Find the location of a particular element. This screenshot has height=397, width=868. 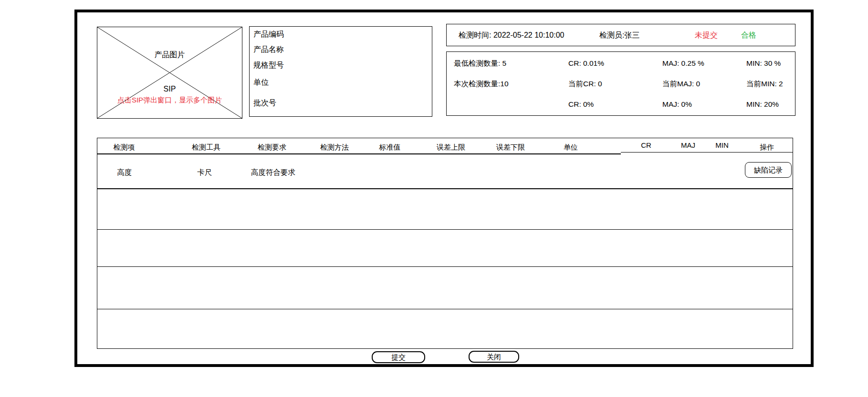

col-header-tool: 检测工具 is located at coordinates (206, 147).